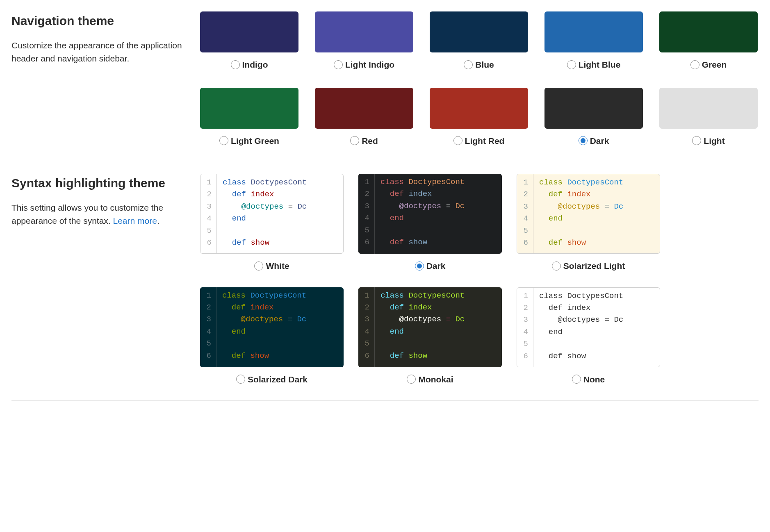 The width and height of the screenshot is (770, 532). I want to click on nav-theme-label: Indigo, so click(255, 65).